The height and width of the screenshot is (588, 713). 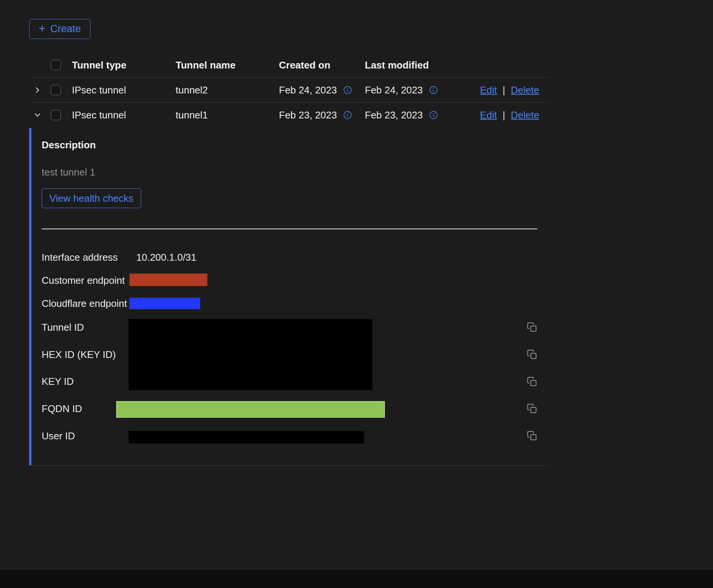 I want to click on user-id-label: User ID, so click(x=58, y=436).